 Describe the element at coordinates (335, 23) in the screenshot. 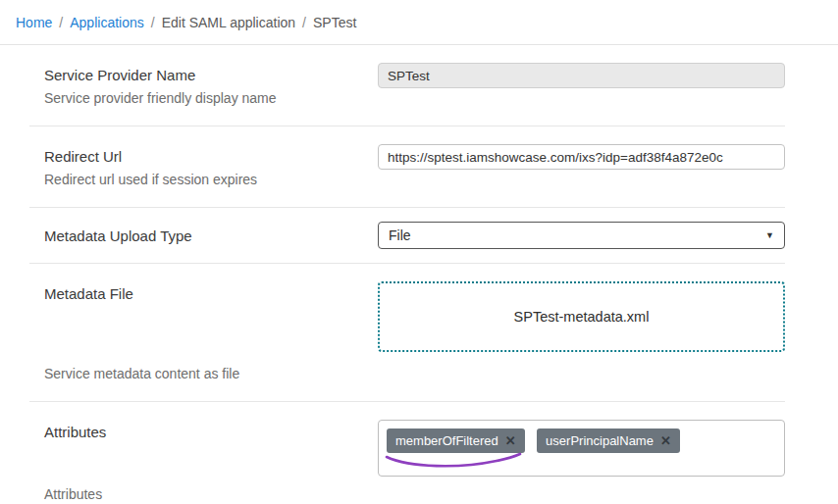

I see `breadcrumb-current-page: SPTest` at that location.